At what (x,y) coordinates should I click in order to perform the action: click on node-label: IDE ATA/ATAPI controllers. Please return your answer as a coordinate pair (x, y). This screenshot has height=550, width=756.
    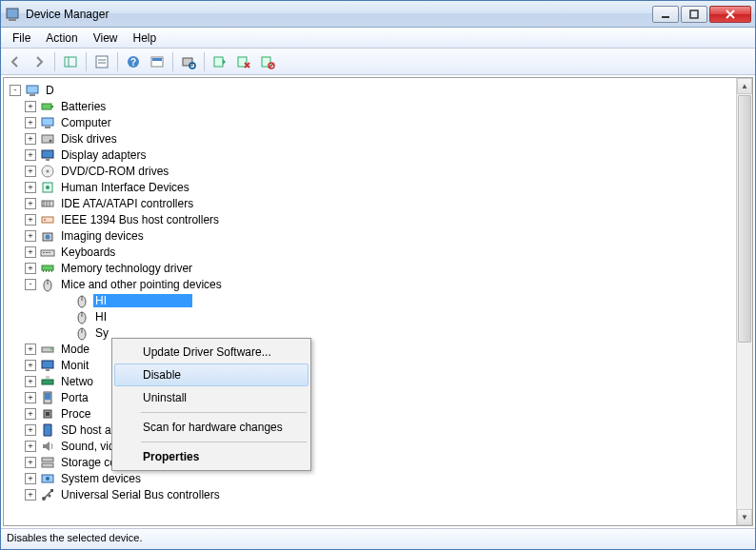
    Looking at the image, I should click on (128, 204).